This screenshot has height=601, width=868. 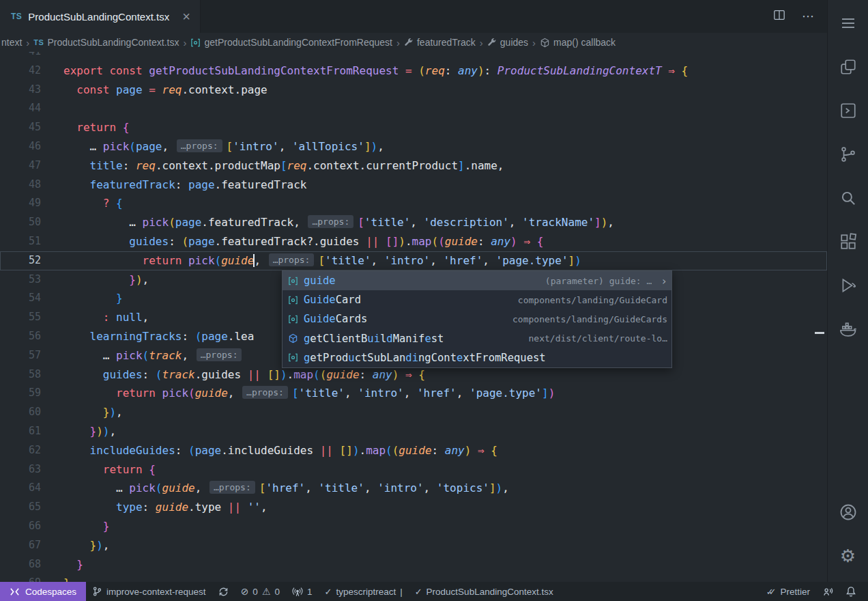 What do you see at coordinates (414, 393) in the screenshot?
I see `code-line: 59 return pick(guide, …props:['title', '…` at bounding box center [414, 393].